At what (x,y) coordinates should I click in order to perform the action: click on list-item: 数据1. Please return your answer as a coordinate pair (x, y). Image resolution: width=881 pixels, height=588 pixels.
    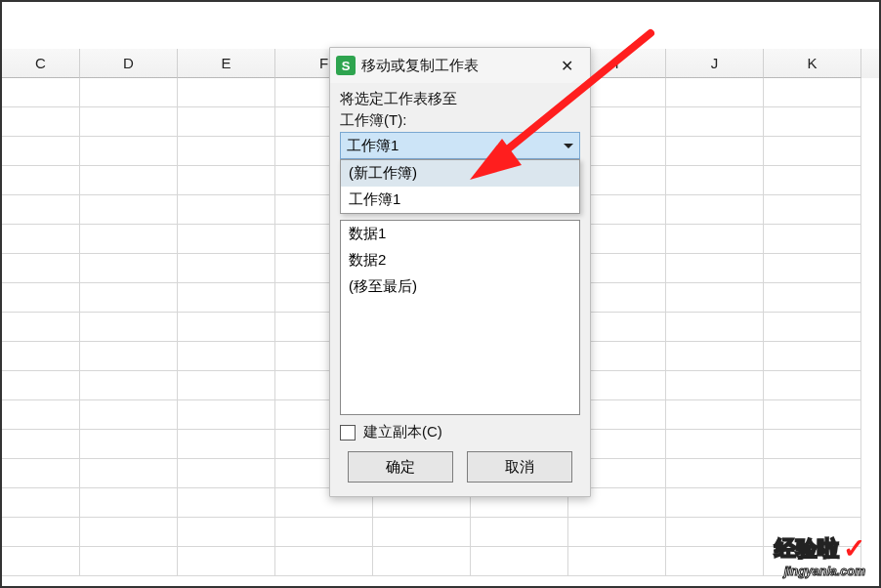
    Looking at the image, I should click on (460, 234).